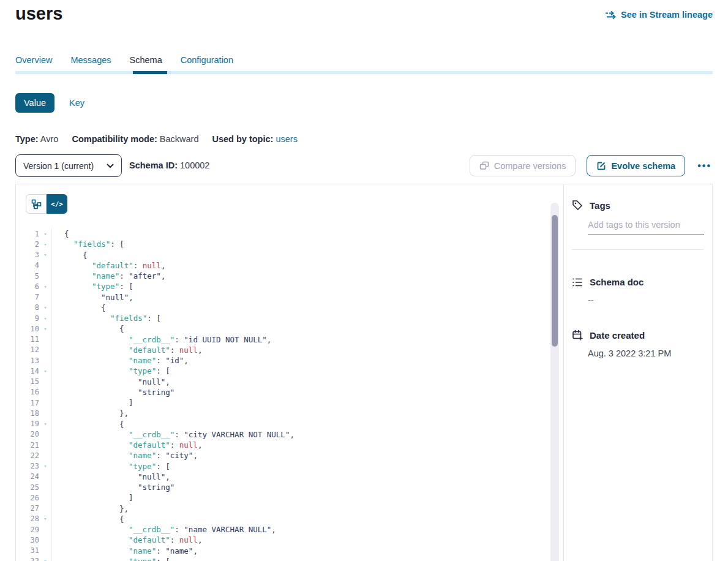  What do you see at coordinates (91, 60) in the screenshot?
I see `tab-messages: Messages` at bounding box center [91, 60].